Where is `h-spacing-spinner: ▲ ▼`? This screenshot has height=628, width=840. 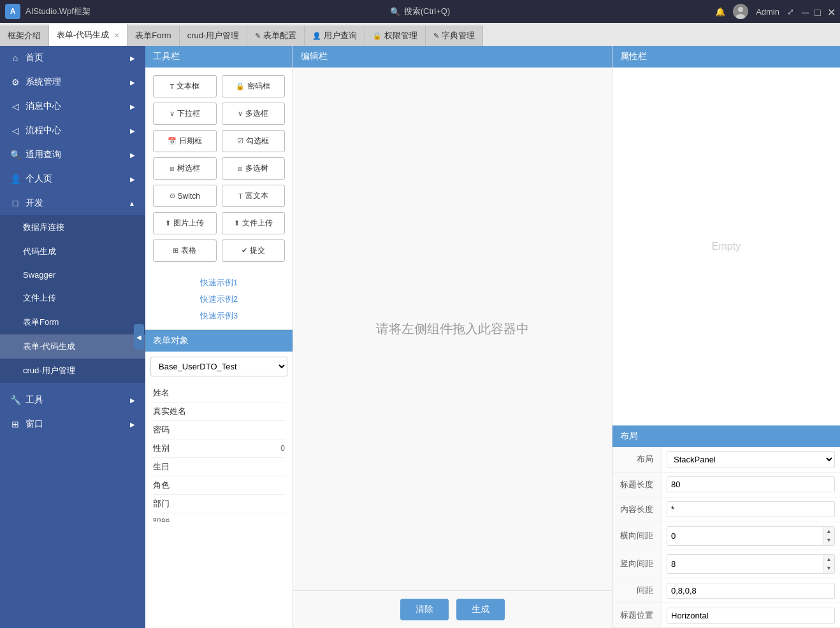
h-spacing-spinner: ▲ ▼ is located at coordinates (751, 536).